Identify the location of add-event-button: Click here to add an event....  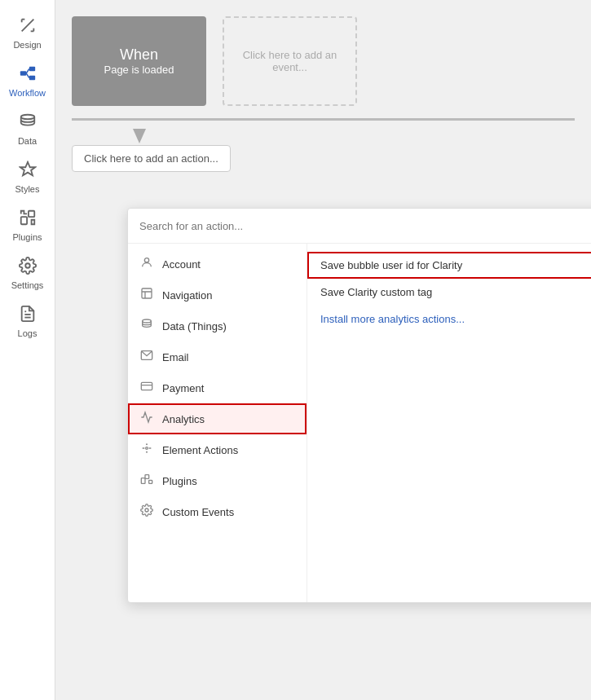
(290, 61).